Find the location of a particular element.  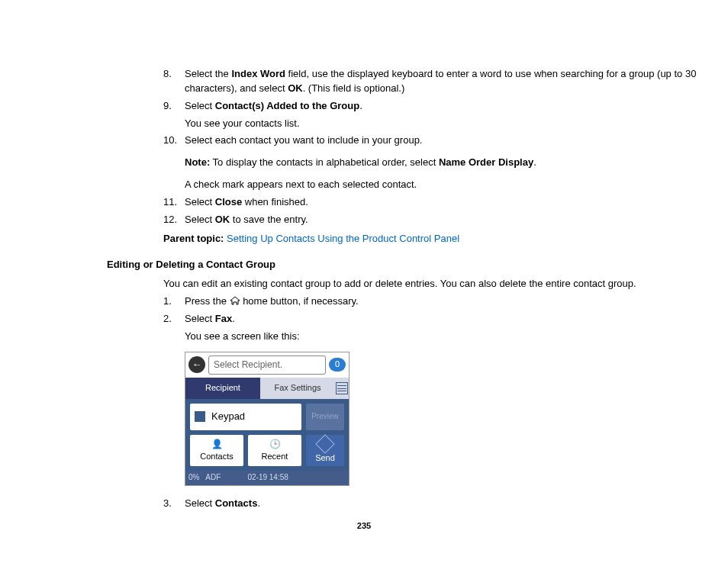

step-text: Select Contact(s) Added to the Group.You… is located at coordinates (447, 115).